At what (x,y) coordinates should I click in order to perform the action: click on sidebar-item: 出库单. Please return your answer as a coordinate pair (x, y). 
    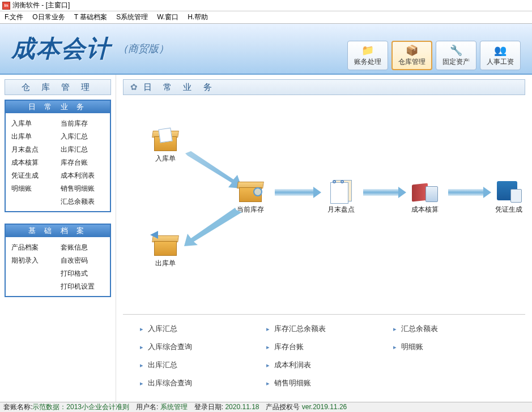
    Looking at the image, I should click on (33, 137).